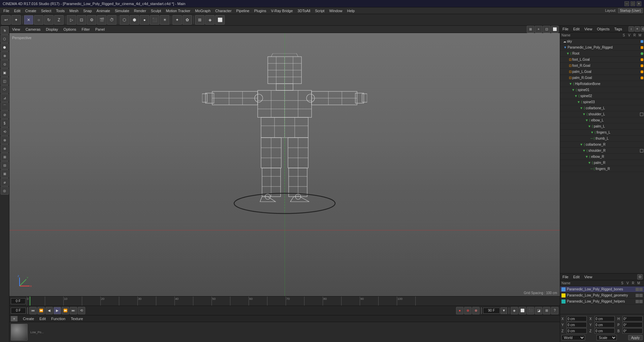 The height and width of the screenshot is (342, 644). I want to click on y-rot-input, so click(605, 325).